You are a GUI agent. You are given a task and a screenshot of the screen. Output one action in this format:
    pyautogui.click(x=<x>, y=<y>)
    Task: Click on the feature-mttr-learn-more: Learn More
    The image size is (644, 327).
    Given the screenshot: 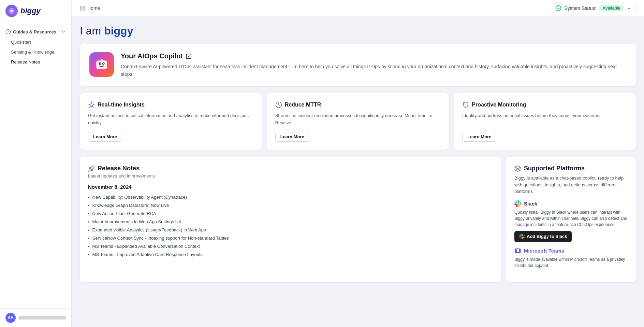 What is the action you would take?
    pyautogui.click(x=292, y=137)
    